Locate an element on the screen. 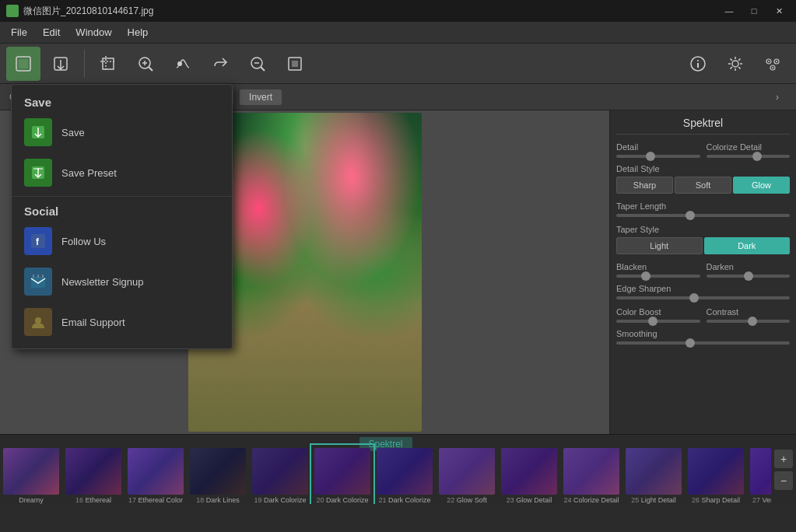 This screenshot has width=796, height=532. detail-style-row: Detail Style Sharp Soft Glow is located at coordinates (703, 179).